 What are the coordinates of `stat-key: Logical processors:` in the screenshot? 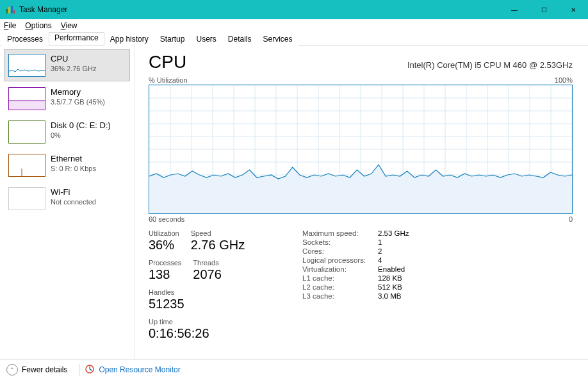 It's located at (340, 260).